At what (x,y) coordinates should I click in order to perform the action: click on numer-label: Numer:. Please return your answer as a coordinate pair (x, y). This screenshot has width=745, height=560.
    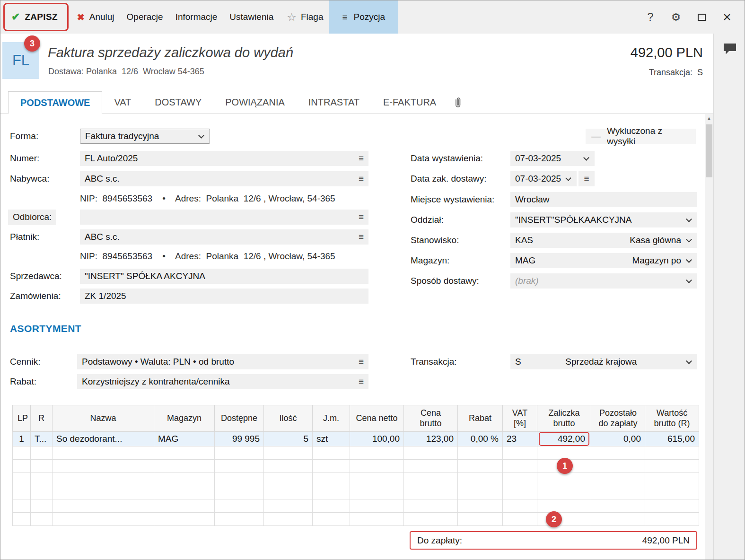
    Looking at the image, I should click on (25, 158).